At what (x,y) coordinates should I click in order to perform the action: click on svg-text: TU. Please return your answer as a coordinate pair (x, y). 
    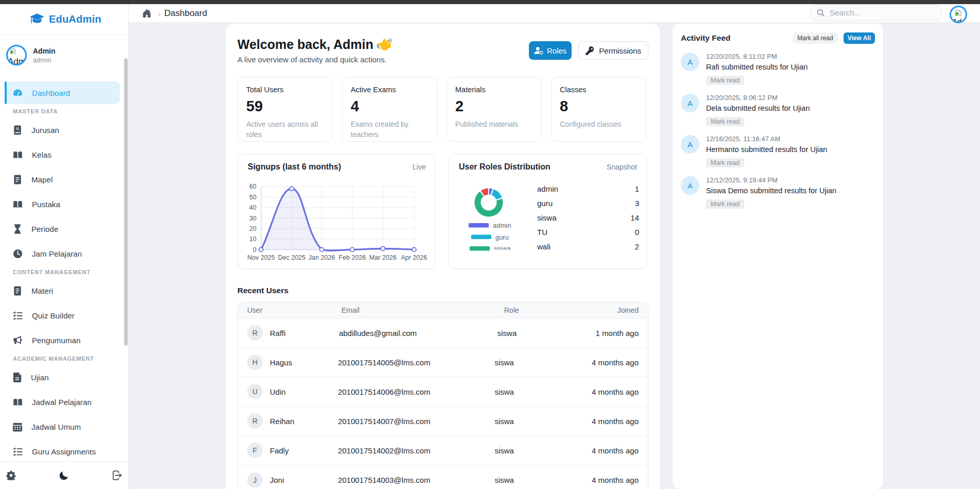
    Looking at the image, I should click on (542, 232).